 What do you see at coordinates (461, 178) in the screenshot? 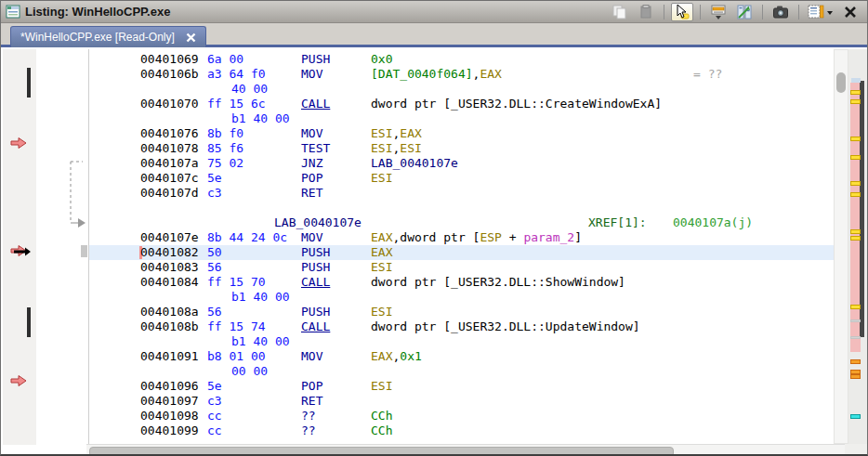
I see `listing-row: 0040107c5ePOPESI` at bounding box center [461, 178].